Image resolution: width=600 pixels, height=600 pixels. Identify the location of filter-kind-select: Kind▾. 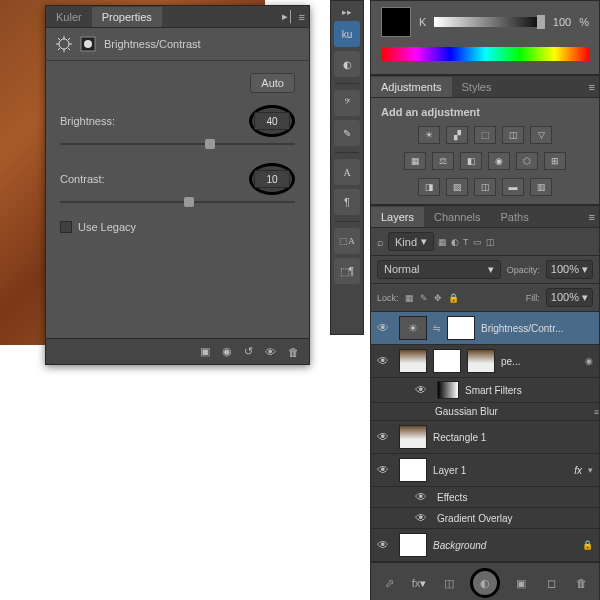
(411, 242).